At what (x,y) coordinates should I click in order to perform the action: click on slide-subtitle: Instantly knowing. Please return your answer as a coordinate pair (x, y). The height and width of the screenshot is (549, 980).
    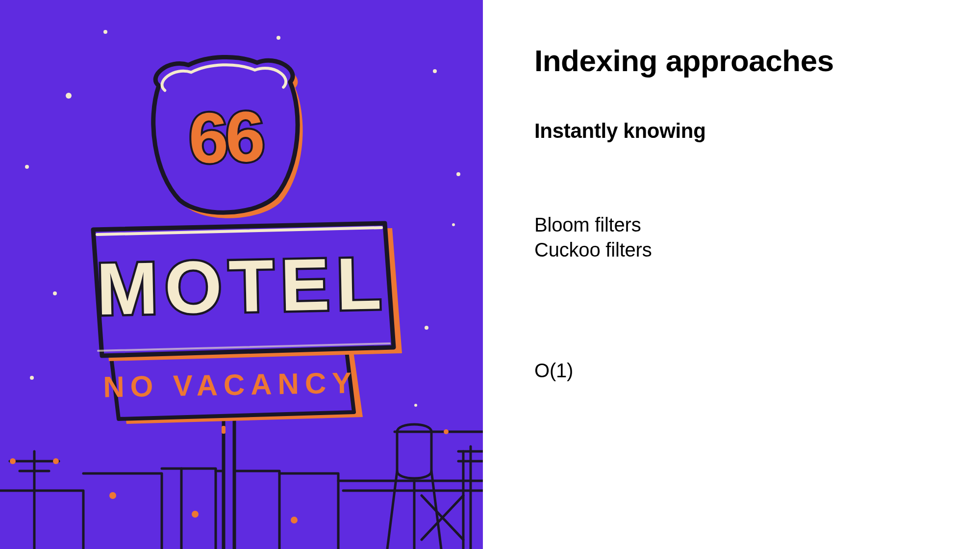
    Looking at the image, I should click on (747, 131).